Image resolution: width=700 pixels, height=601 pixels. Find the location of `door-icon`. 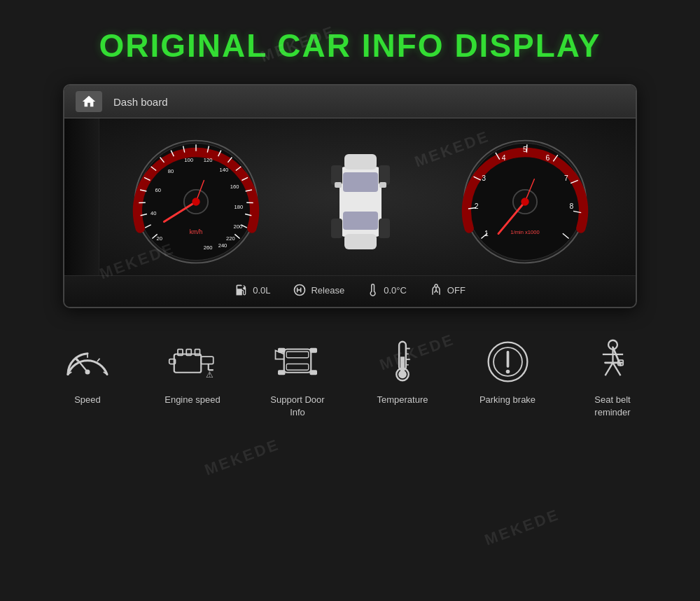

door-icon is located at coordinates (298, 361).